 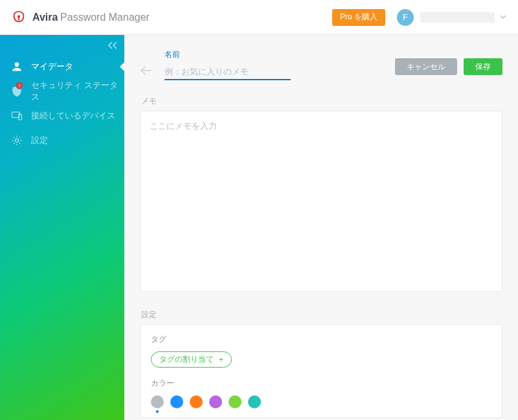 I want to click on color-label: カラー, so click(x=321, y=383).